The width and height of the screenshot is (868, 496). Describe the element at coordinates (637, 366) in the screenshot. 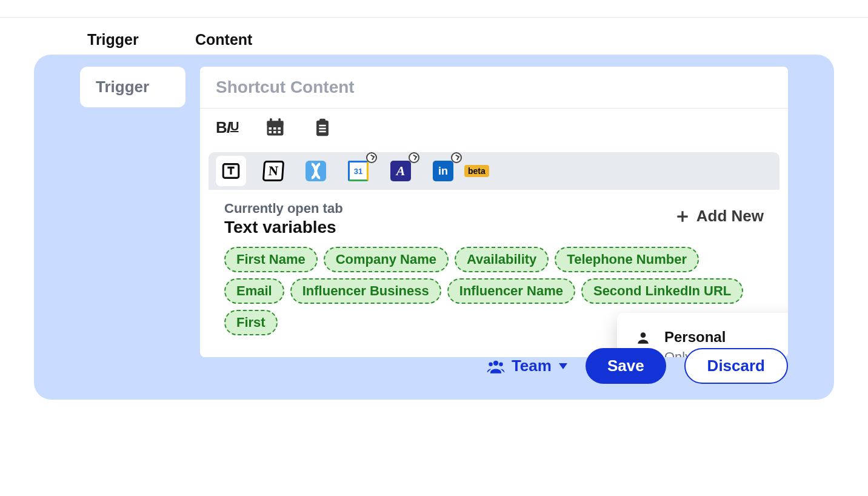

I see `footer-actions: Team Save Discard` at that location.